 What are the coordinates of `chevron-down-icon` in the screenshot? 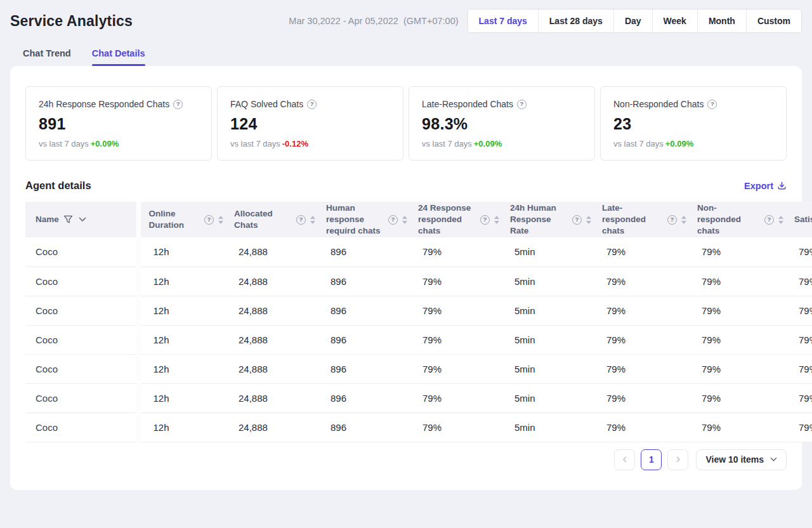 It's located at (82, 220).